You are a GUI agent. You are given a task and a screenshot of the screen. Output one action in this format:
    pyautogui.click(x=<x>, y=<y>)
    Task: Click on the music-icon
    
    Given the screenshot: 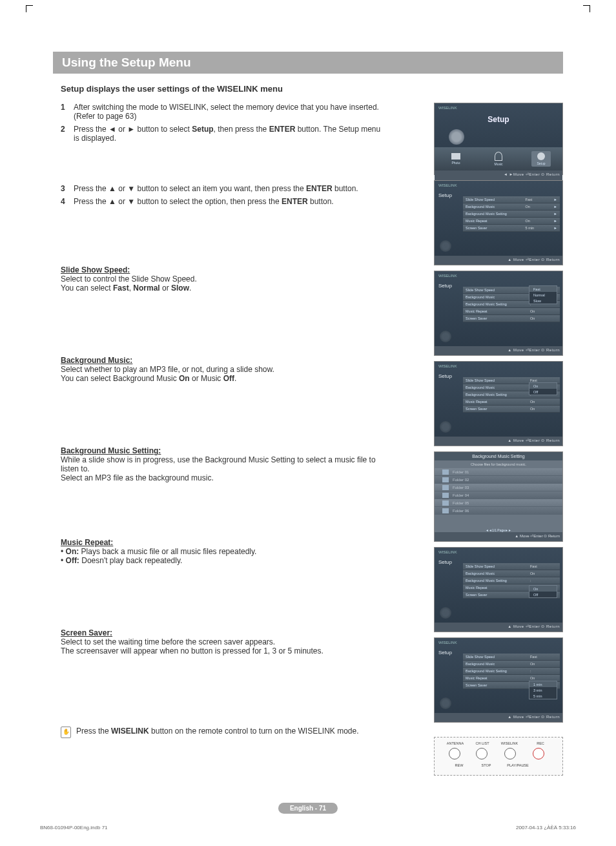 What is the action you would take?
    pyautogui.click(x=498, y=156)
    